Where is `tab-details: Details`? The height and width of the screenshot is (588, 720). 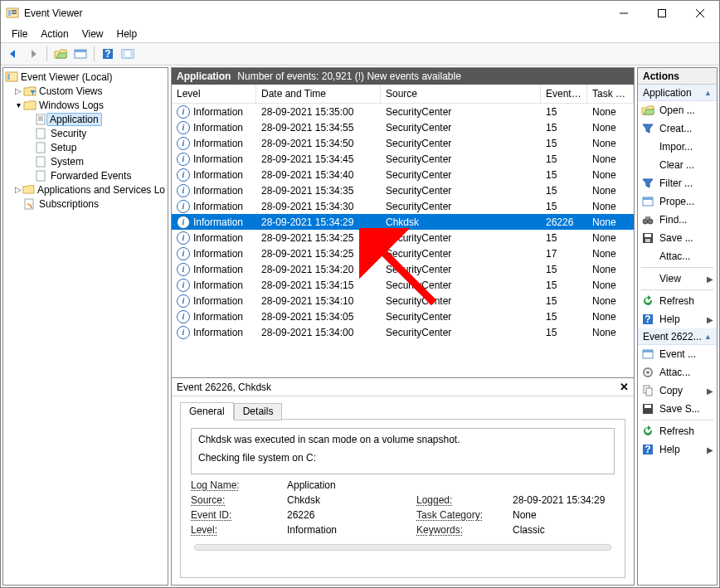 tab-details: Details is located at coordinates (259, 411).